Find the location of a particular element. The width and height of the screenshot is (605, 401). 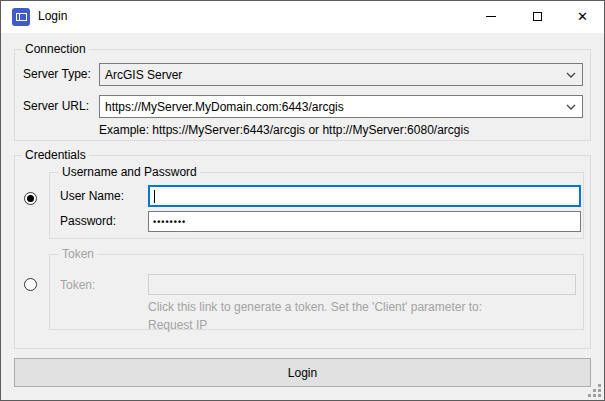

server-url-example-text: Example: https://MyServer:6443/arcgis or… is located at coordinates (284, 130).